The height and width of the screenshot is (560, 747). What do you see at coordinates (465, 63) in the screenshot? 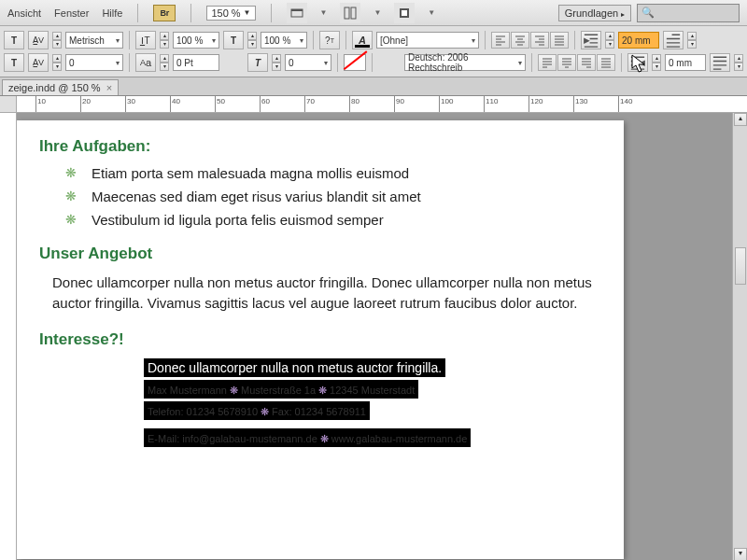
I see `language-dropdown: Deutsch: 2006 Rechtschreib` at bounding box center [465, 63].